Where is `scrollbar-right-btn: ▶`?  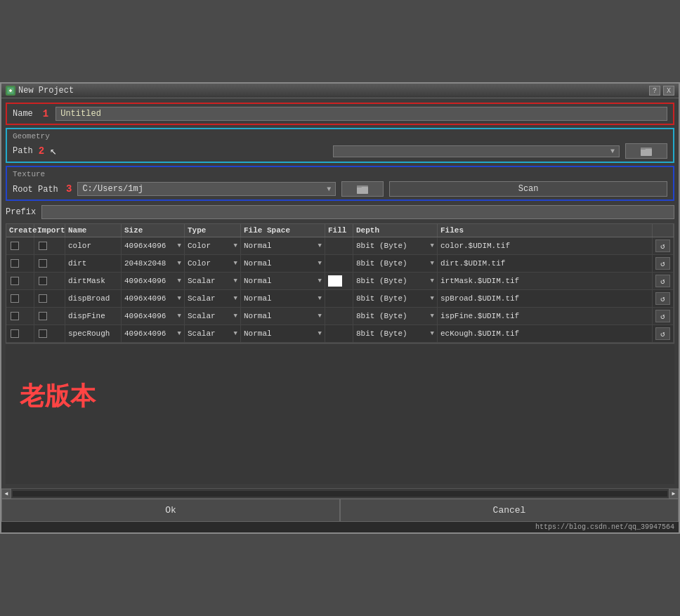
scrollbar-right-btn: ▶ is located at coordinates (674, 494).